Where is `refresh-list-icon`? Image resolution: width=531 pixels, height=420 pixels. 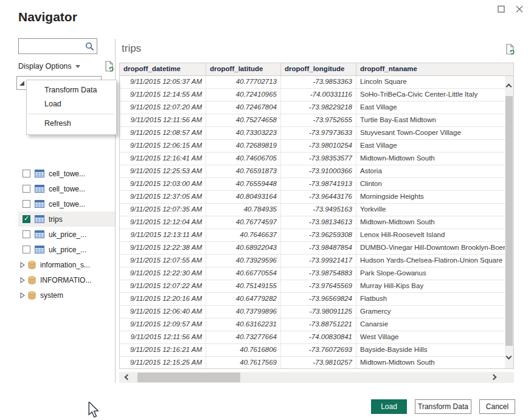
refresh-list-icon is located at coordinates (109, 67).